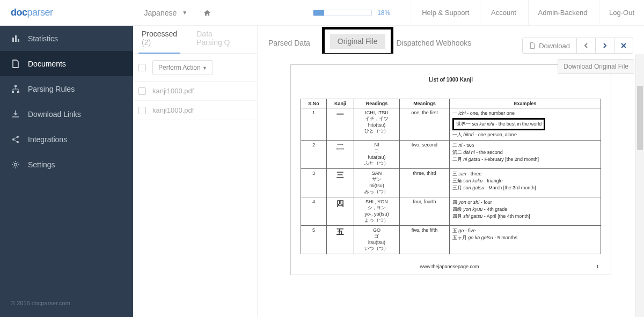 This screenshot has width=644, height=317. Describe the element at coordinates (586, 46) in the screenshot. I see `prev-button` at that location.